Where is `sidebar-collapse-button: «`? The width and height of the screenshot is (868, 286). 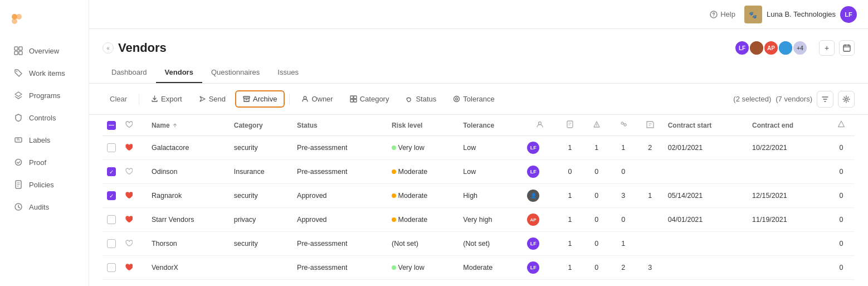
sidebar-collapse-button: « is located at coordinates (108, 48).